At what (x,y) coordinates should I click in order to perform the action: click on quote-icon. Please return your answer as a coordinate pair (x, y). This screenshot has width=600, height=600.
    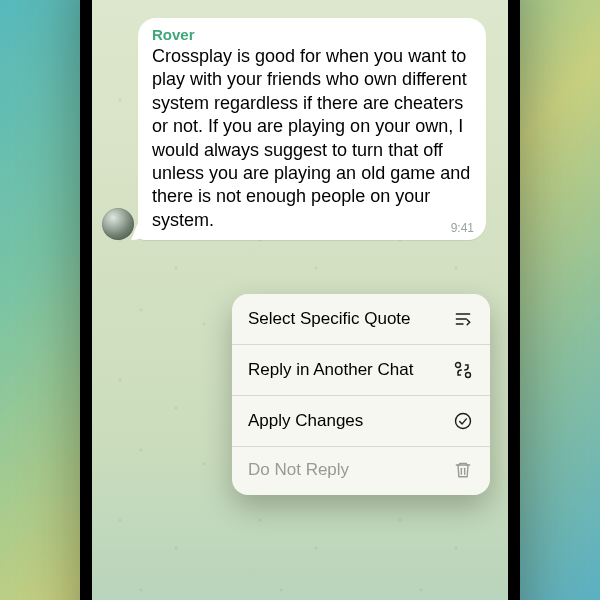
    Looking at the image, I should click on (463, 319).